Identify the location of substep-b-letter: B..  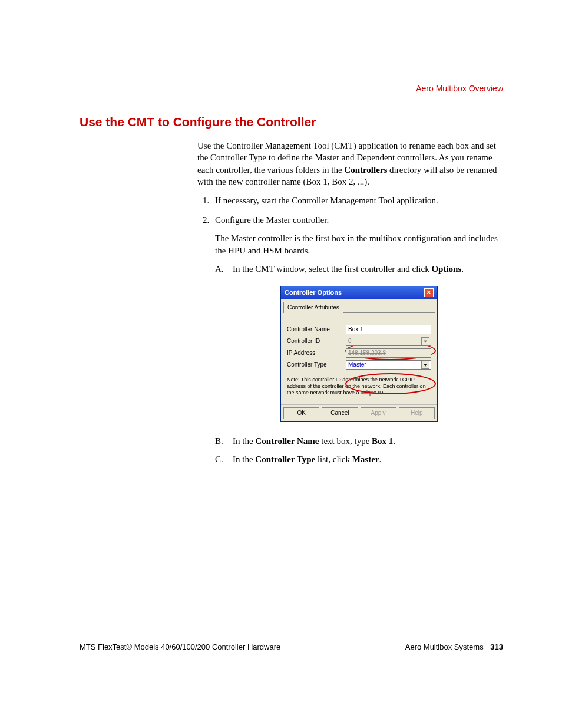
(224, 441).